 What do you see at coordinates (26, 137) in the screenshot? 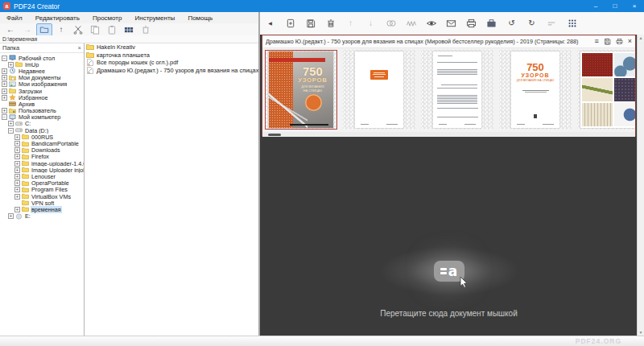
I see `folder-icon` at bounding box center [26, 137].